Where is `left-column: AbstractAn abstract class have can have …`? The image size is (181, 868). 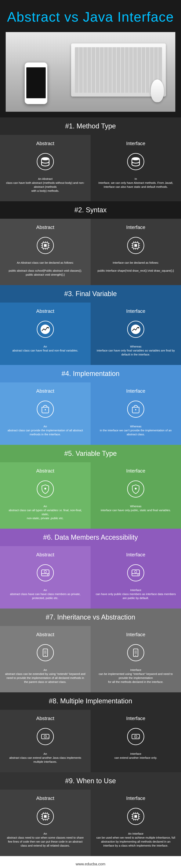
left-column: AbstractAn abstract class have can have … is located at coordinates (45, 578).